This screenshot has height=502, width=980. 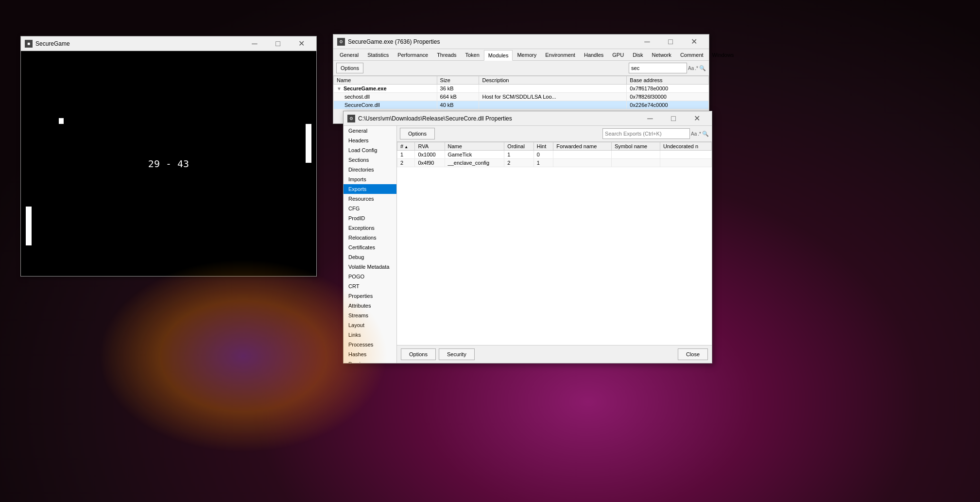 I want to click on ph-search-input, so click(x=658, y=68).